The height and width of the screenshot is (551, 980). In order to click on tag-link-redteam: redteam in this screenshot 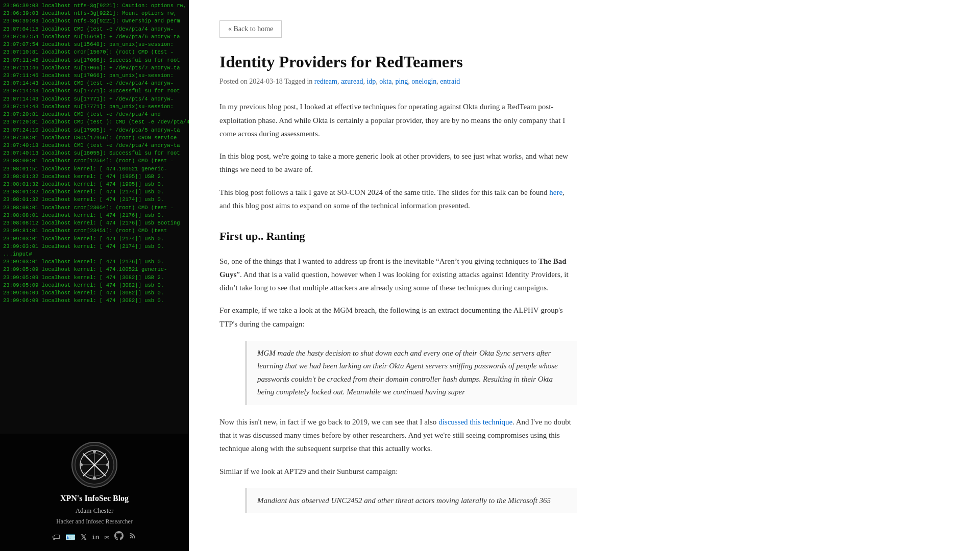, I will do `click(326, 82)`.